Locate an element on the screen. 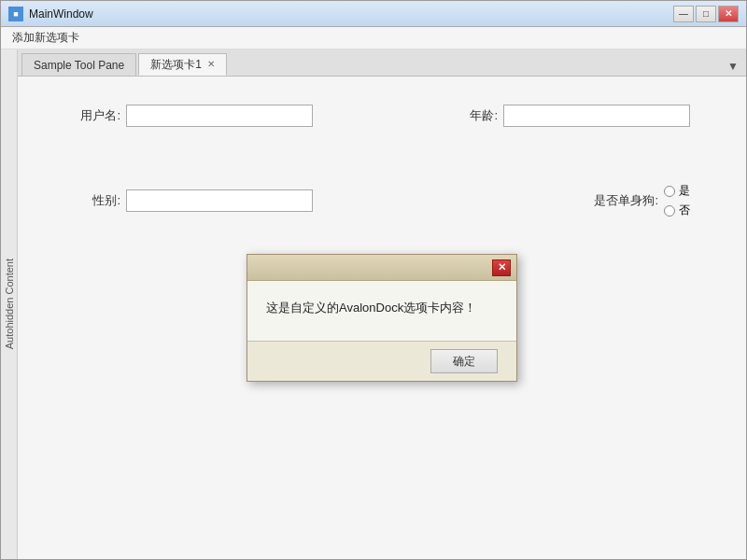  menu-add-tab: 添加新选项卡 is located at coordinates (46, 37).